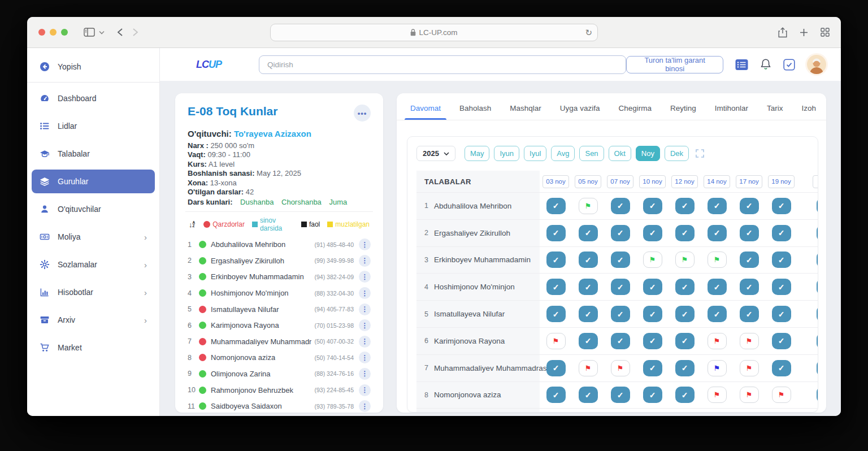 This screenshot has width=868, height=451. What do you see at coordinates (279, 390) in the screenshot?
I see `student-row: 10 Rahmonjonov Behruzbek (93) 224-85-45 …` at bounding box center [279, 390].